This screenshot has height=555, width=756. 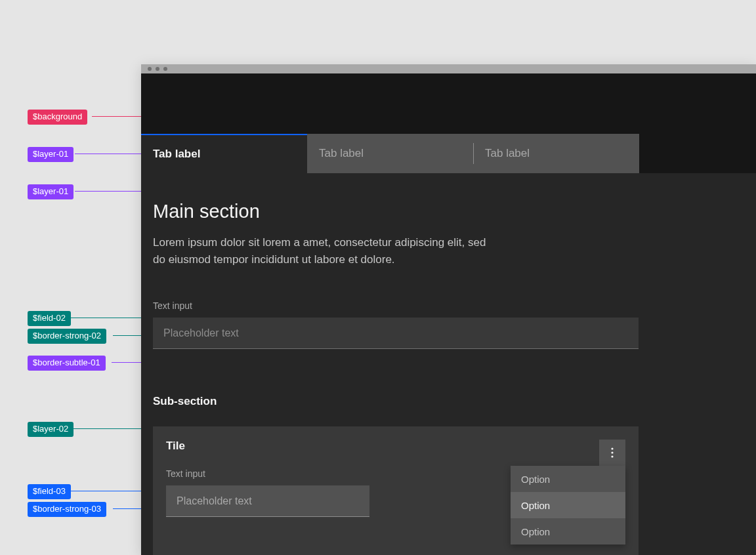 I want to click on token-layer-01-tabs: $layer-01, so click(x=51, y=155).